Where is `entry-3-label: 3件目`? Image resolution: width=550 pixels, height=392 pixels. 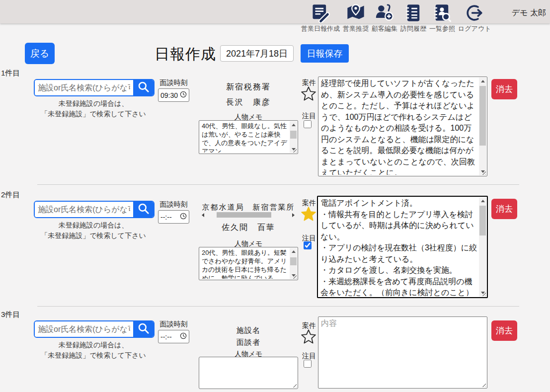
entry-3-label: 3件目 is located at coordinates (10, 315).